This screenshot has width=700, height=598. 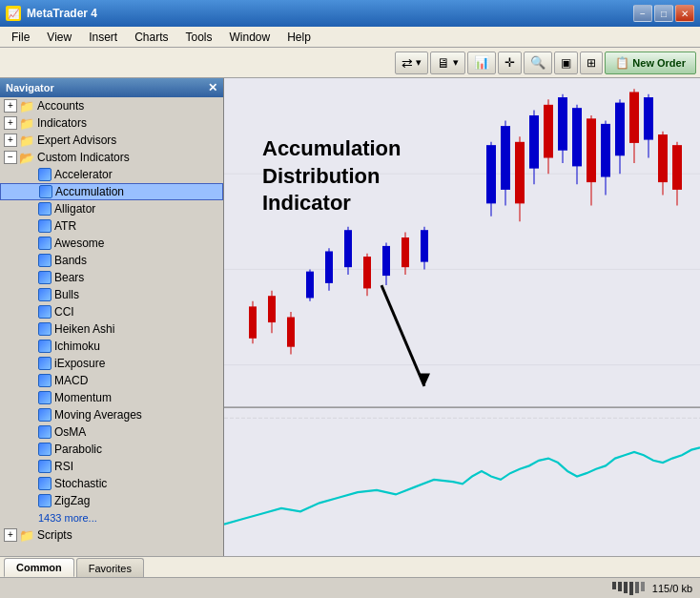 I want to click on tree-item-osma: OsMA, so click(x=112, y=432).